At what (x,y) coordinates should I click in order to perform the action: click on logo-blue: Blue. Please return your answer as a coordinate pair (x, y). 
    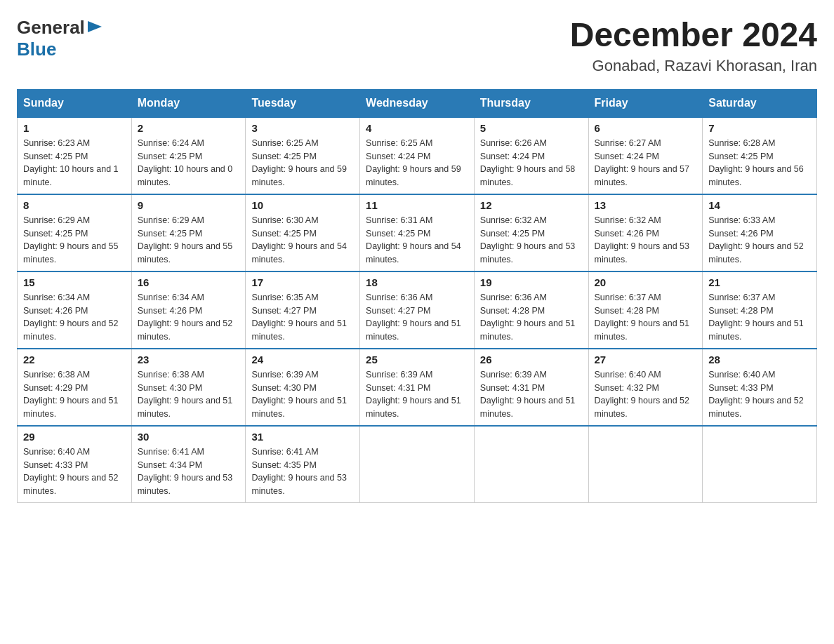
    Looking at the image, I should click on (37, 49).